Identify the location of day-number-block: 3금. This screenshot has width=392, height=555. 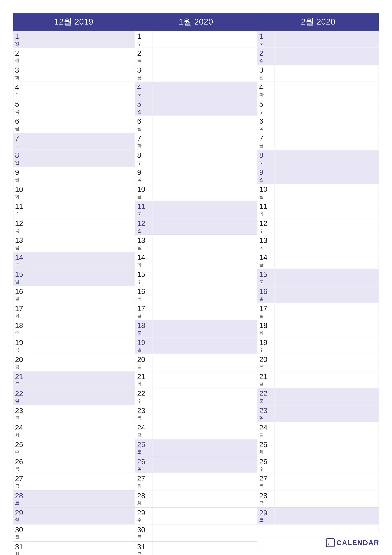
(144, 73).